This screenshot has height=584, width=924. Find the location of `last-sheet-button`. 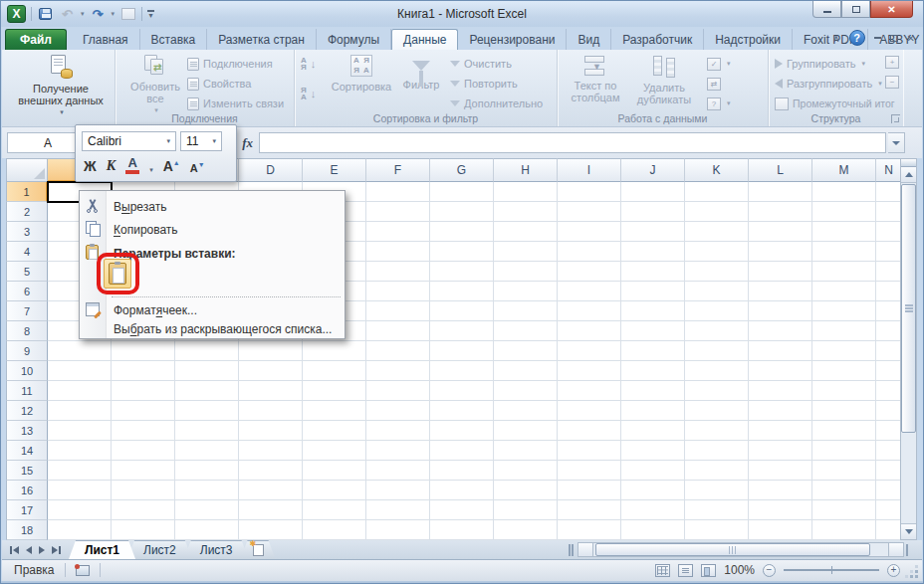

last-sheet-button is located at coordinates (56, 550).